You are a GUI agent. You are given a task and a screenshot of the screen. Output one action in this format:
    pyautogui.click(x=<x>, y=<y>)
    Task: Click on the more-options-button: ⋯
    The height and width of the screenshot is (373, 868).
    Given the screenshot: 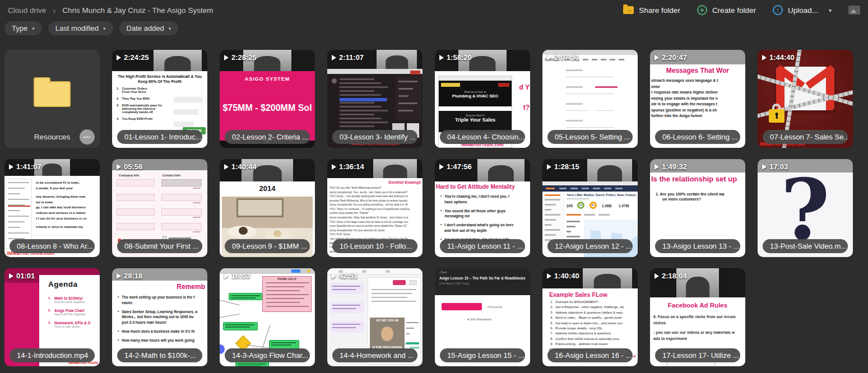 What is the action you would take?
    pyautogui.click(x=87, y=137)
    